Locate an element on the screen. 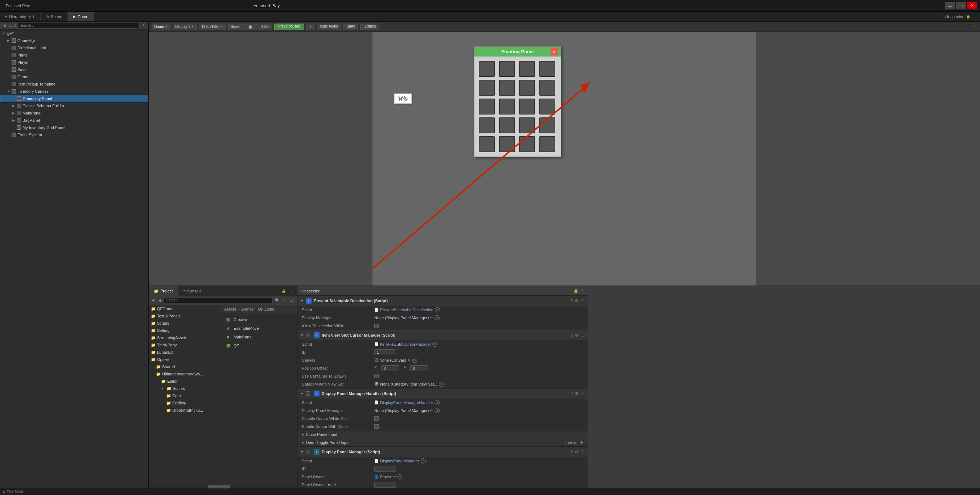 Image resolution: width=980 pixels, height=495 pixels. tree-item-qf: ▼ QF* ⋮ is located at coordinates (74, 33).